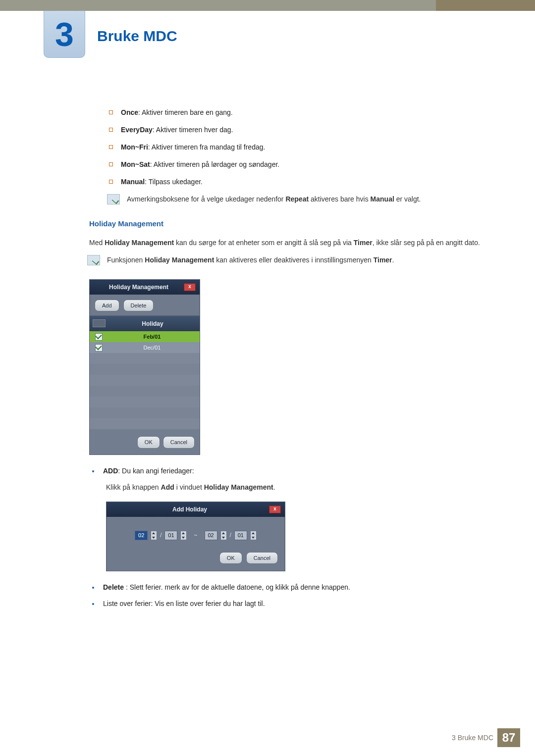  What do you see at coordinates (190, 509) in the screenshot?
I see `dialog-title-text: Add Holiday` at bounding box center [190, 509].